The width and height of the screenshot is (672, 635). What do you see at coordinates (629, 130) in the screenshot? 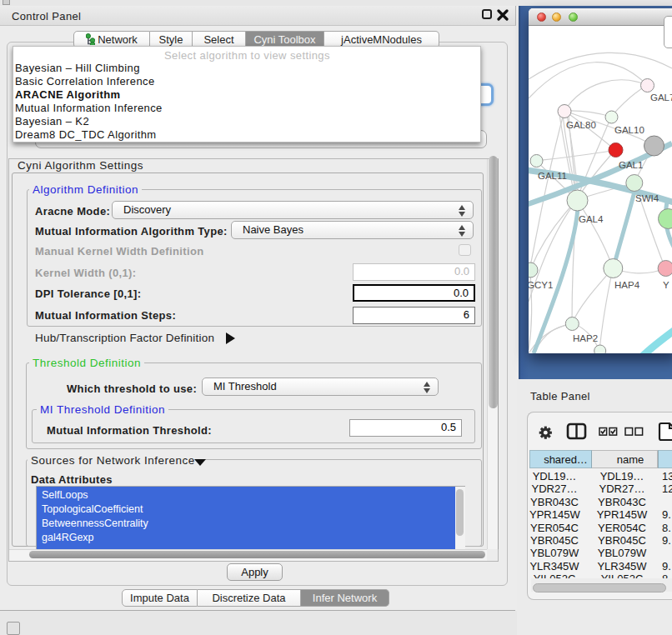
I see `svg-text: GAL10` at bounding box center [629, 130].